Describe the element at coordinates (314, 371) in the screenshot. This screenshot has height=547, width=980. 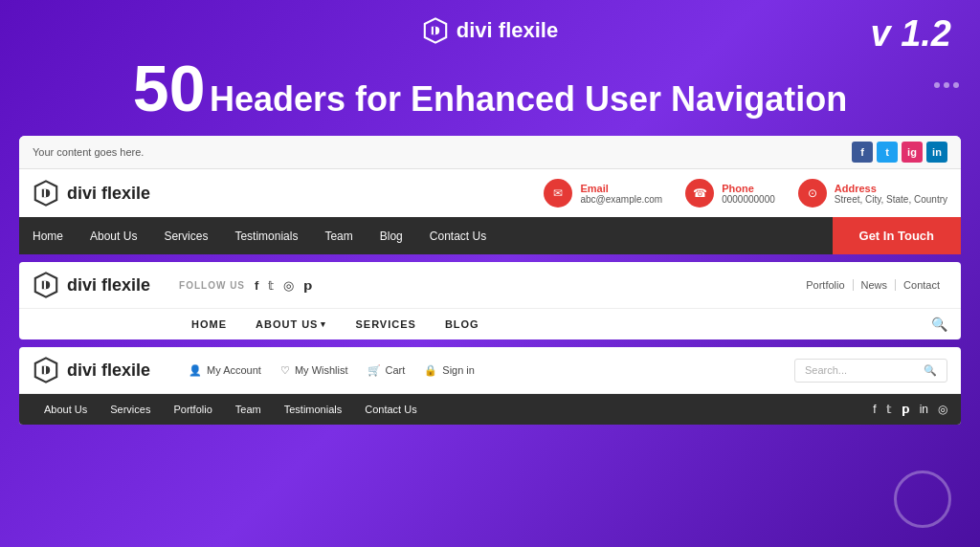
I see `my-wishlist-link: ♡ My Wishlist` at that location.